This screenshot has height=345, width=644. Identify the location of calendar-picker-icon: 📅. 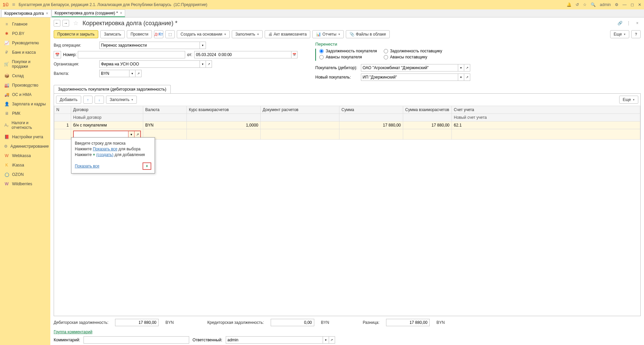
(294, 55).